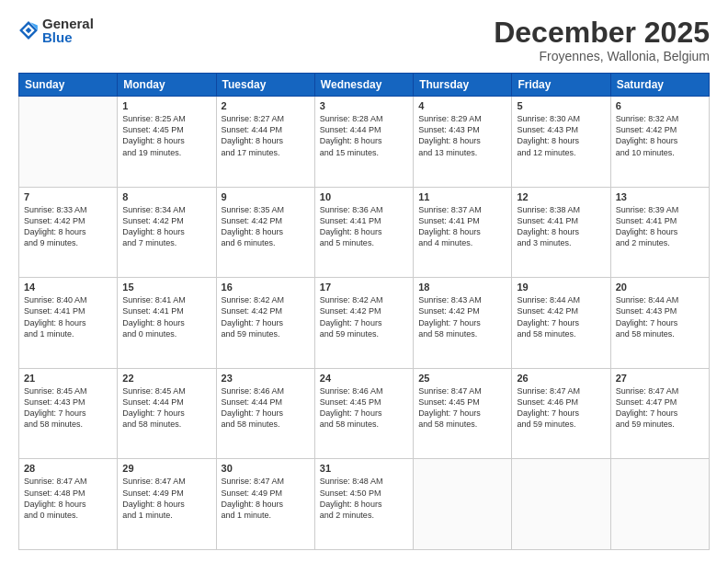  What do you see at coordinates (265, 414) in the screenshot?
I see `calendar-cell: 23Sunrise: 8:46 AM Sunset: 4:44 PM Dayli…` at bounding box center [265, 414].